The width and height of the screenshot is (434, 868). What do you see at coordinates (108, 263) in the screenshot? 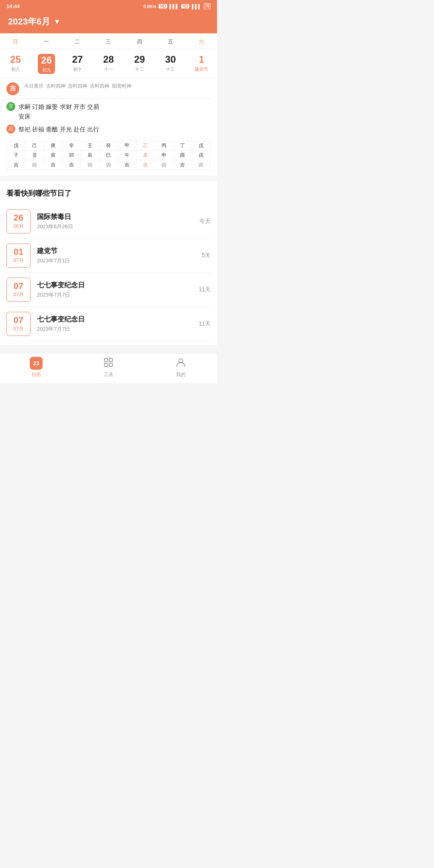
I see `holidays-section: 看看快到哪些节日了 26 06月 国际禁毒日 2023年6月26日 今天 01 …` at bounding box center [108, 263].